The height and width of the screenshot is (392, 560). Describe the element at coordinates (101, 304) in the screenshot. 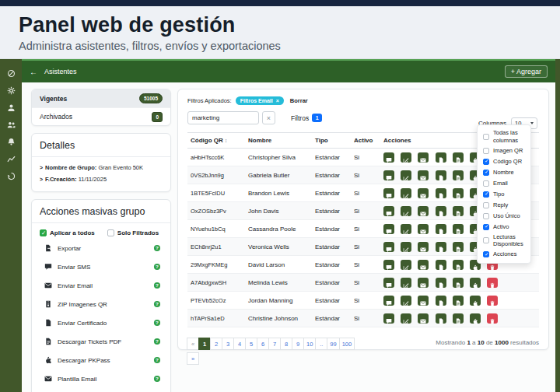

I see `bulk-action-item: ZIP Imagenes QR ?` at that location.